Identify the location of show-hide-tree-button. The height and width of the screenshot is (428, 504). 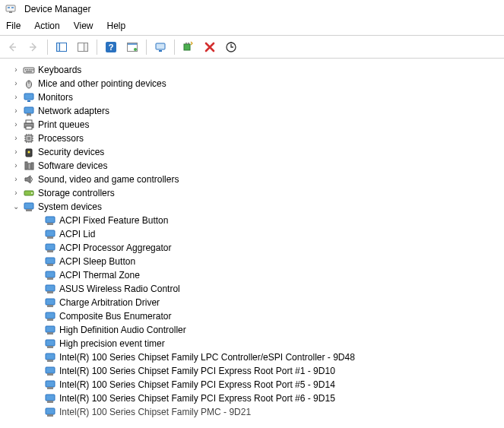
(62, 47).